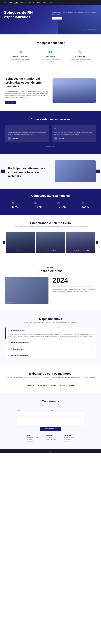  I want to click on stat-label-4: Mentoria, so click(87, 203).